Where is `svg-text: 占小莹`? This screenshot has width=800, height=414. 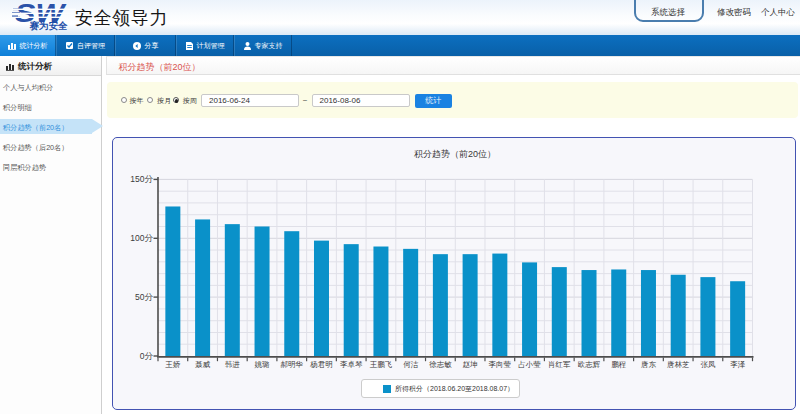
svg-text: 占小莹 is located at coordinates (530, 364).